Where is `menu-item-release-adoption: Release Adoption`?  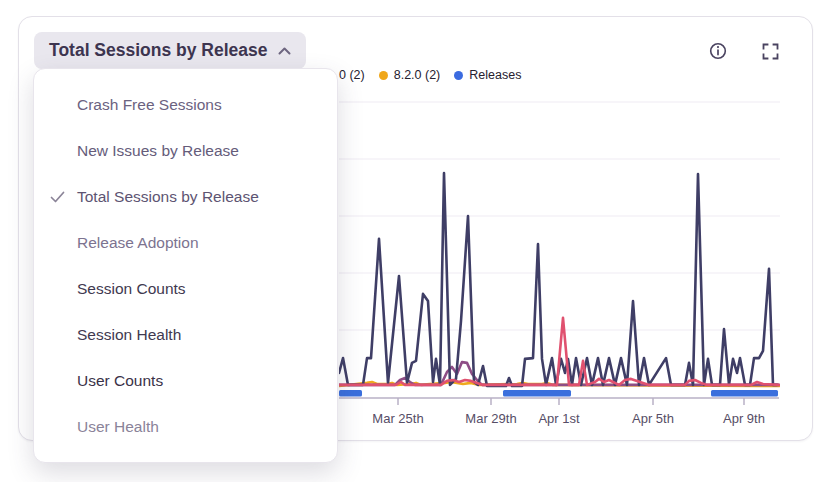
menu-item-release-adoption: Release Adoption is located at coordinates (186, 243).